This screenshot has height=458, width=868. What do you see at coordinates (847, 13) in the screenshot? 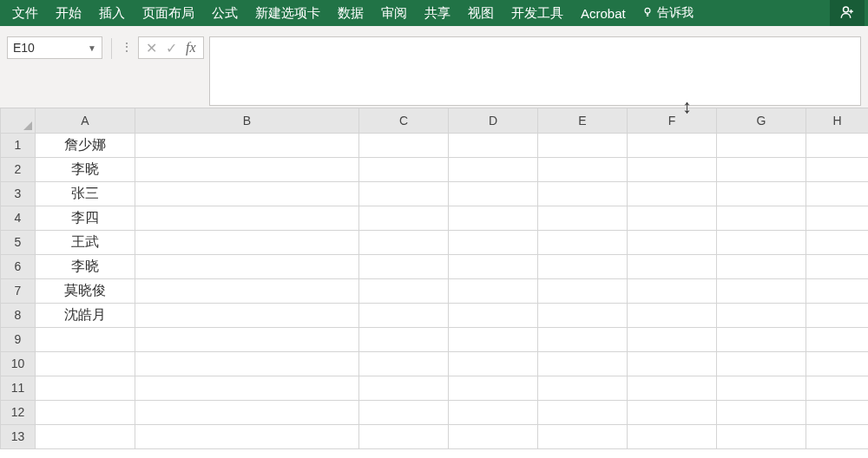
I see `share-button` at bounding box center [847, 13].